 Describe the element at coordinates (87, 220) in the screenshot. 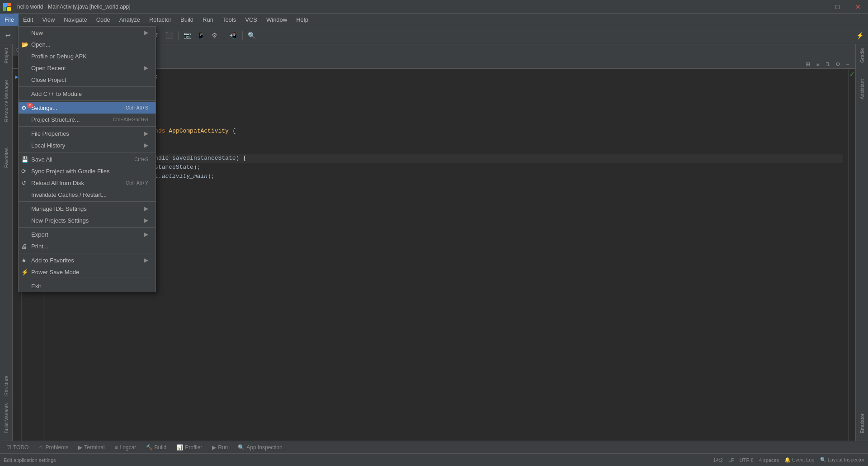

I see `menu-item-new-projects-settings: New Projects Settings ▶` at that location.